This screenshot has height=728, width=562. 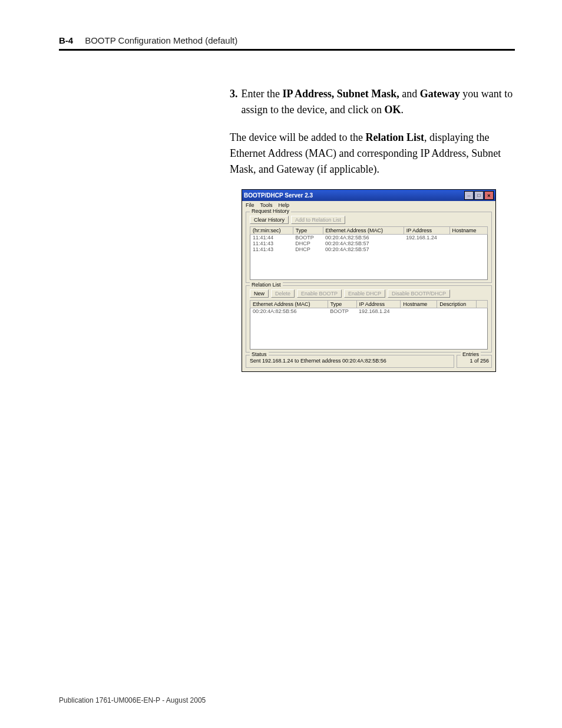 I want to click on request-history-group: Request History Clear History Add to Rel…, so click(x=369, y=248).